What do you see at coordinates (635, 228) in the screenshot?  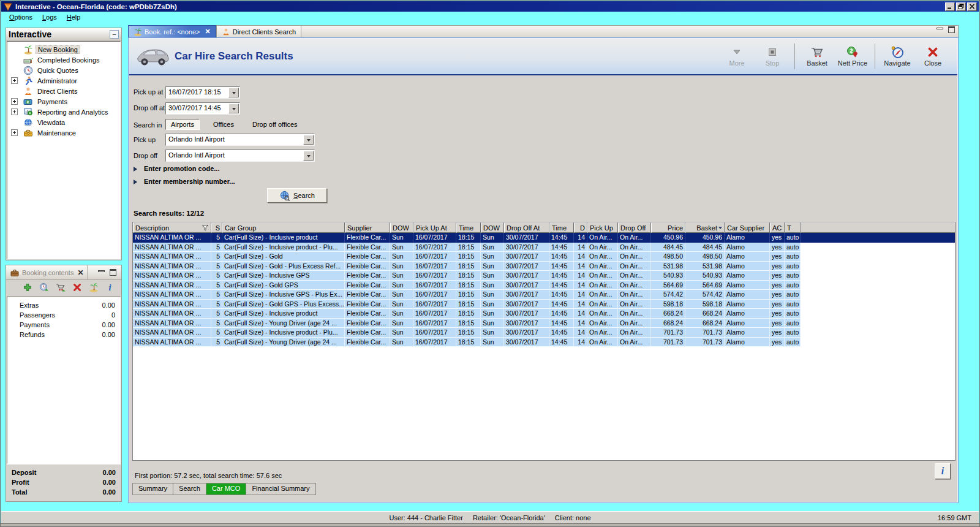 I see `column-header-drop-off: Drop Off` at bounding box center [635, 228].